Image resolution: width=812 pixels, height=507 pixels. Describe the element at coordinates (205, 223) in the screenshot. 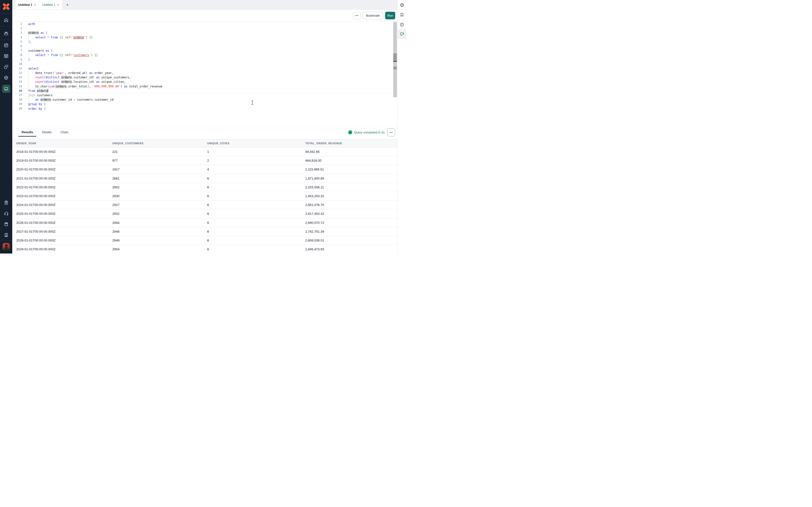

I see `table-row: 2026-01-01T00:00:00.000Z294462,690,570.7…` at that location.